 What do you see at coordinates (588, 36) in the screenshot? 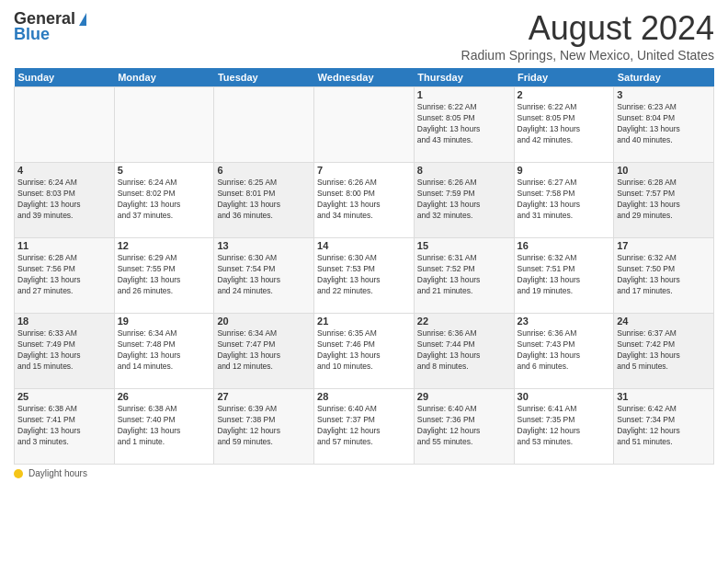
I see `title-area: August 2024 Radium Springs, New Mexico, …` at bounding box center [588, 36].